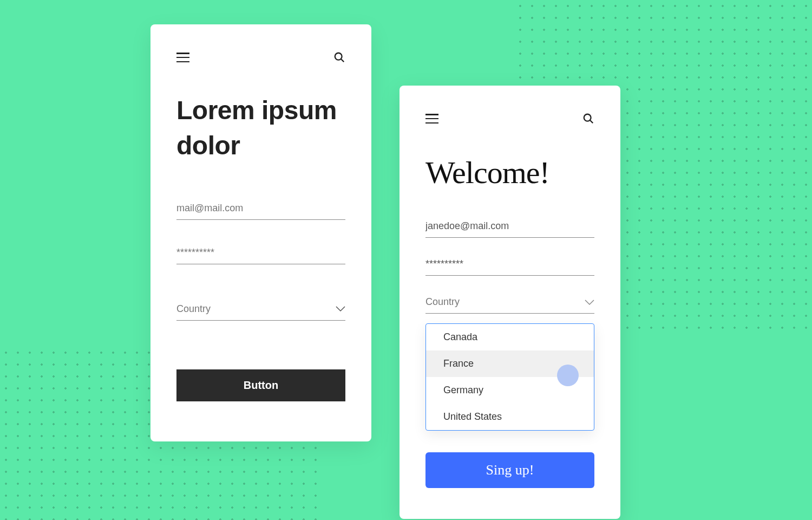  What do you see at coordinates (510, 172) in the screenshot?
I see `page-heading: Welcome!` at bounding box center [510, 172].